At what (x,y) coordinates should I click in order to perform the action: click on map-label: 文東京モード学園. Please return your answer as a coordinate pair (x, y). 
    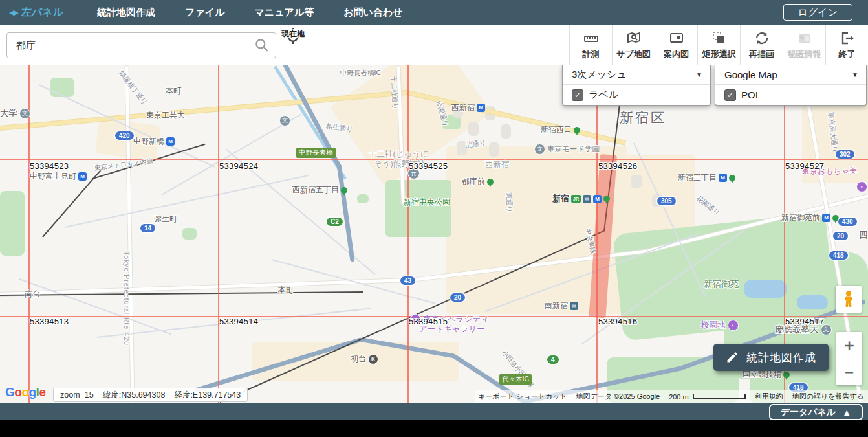
    Looking at the image, I should click on (567, 149).